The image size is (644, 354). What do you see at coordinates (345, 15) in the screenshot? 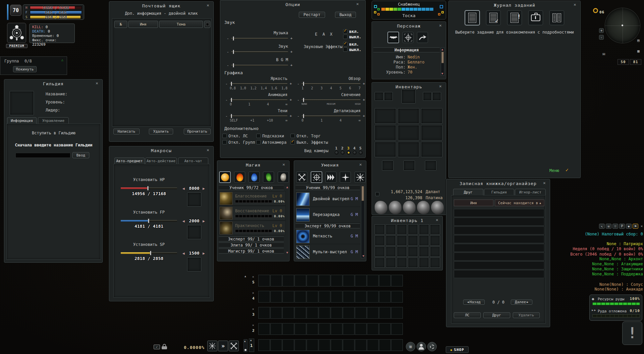
I see `exit-button: Выход` at bounding box center [345, 15].